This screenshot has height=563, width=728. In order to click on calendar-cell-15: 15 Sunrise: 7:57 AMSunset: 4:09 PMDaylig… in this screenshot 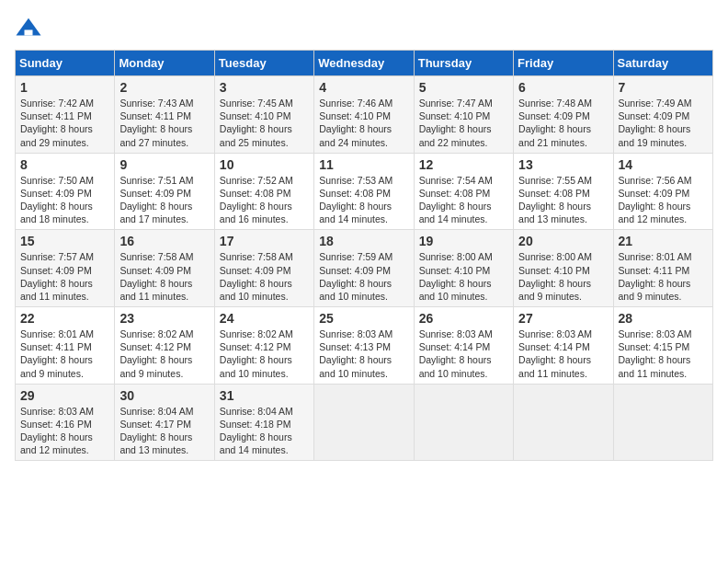, I will do `click(65, 269)`.